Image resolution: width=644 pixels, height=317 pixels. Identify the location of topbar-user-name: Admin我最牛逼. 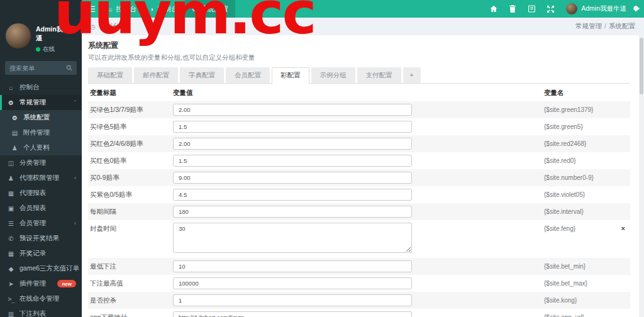
(604, 9).